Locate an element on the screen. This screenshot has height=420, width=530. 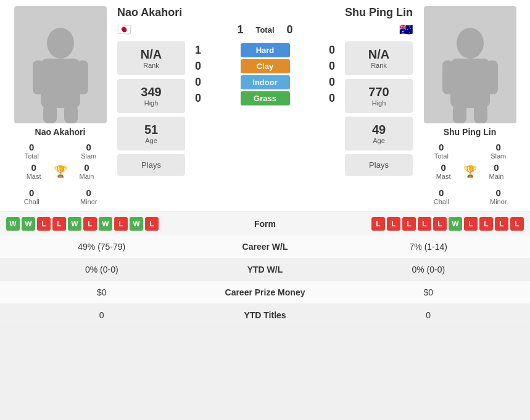
stats-row: $0Career Prize Money$0 is located at coordinates (265, 292).